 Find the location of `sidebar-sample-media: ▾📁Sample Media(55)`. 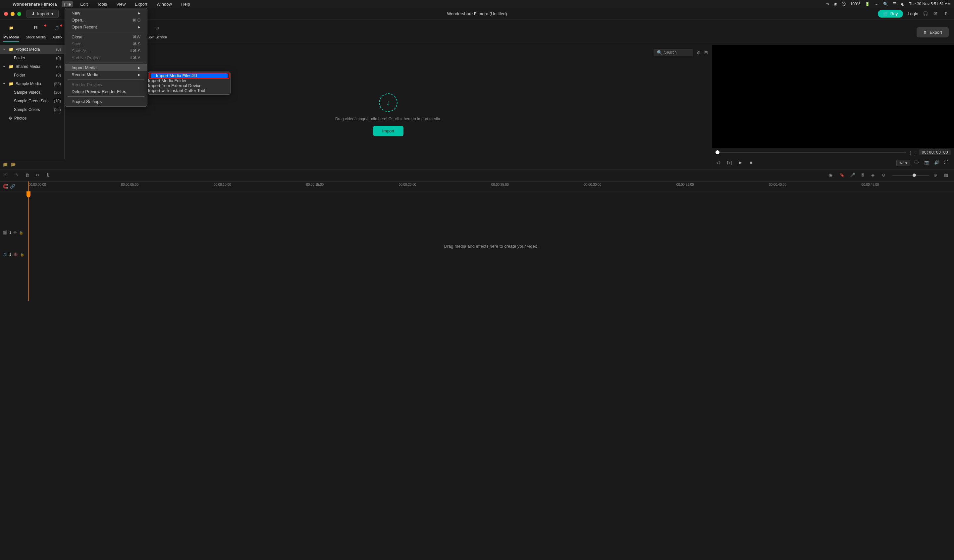

sidebar-sample-media: ▾📁Sample Media(55) is located at coordinates (32, 84).